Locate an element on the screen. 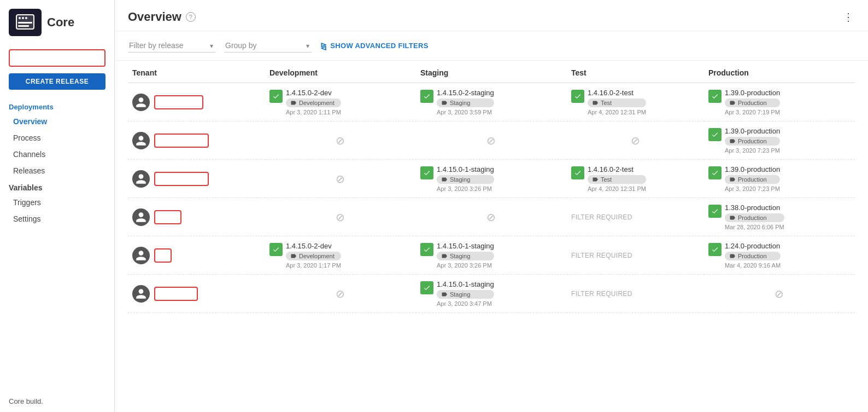 The height and width of the screenshot is (412, 868). deploy-version: 1.38.0-production is located at coordinates (754, 208).